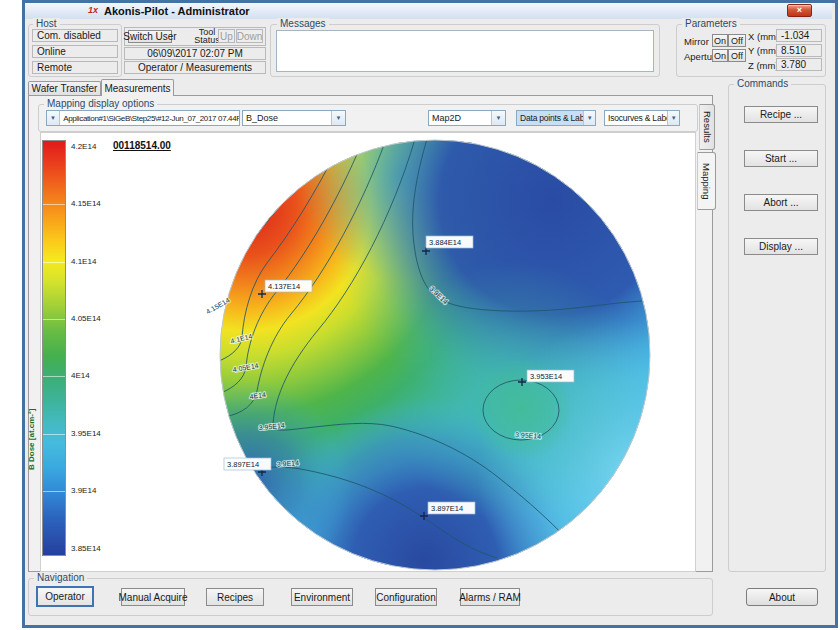 Image resolution: width=840 pixels, height=630 pixels. I want to click on colorbar, so click(54, 348).